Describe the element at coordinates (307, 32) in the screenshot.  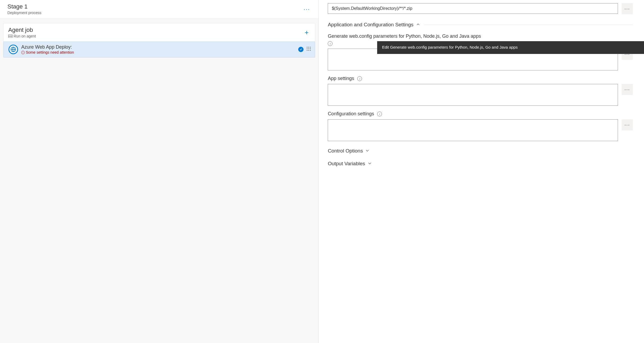
I see `add-task-button: +` at that location.